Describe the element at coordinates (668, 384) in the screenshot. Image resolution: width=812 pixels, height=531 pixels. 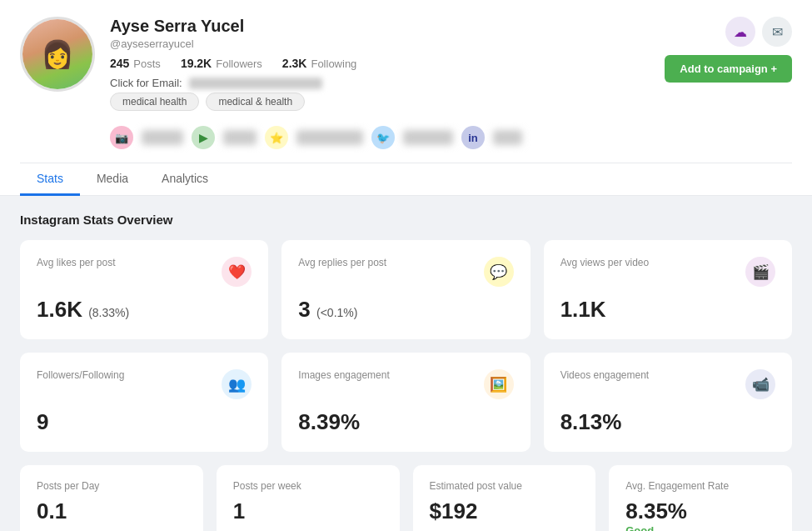
I see `card-videos-engagement-header: Videos engagement 📹` at that location.